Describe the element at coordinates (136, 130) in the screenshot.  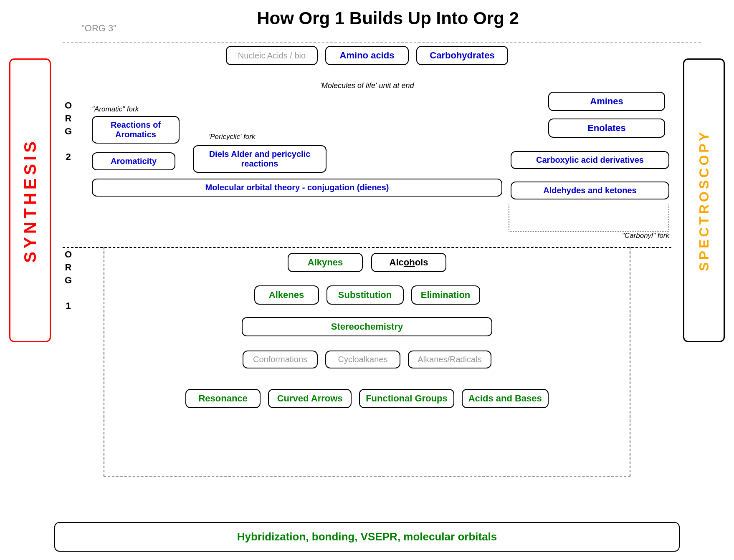
I see `reactions-aromatics-row: Reactions of Aromatics` at that location.